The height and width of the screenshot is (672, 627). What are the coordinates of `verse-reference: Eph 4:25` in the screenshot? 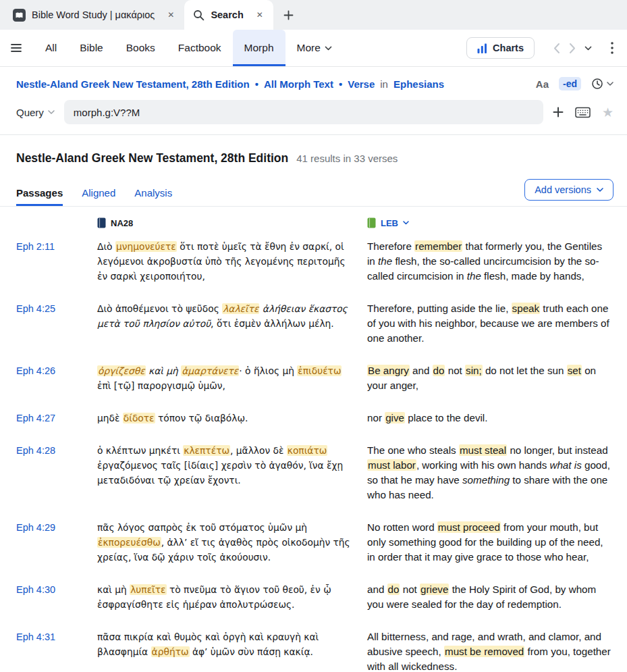 It's located at (51, 324).